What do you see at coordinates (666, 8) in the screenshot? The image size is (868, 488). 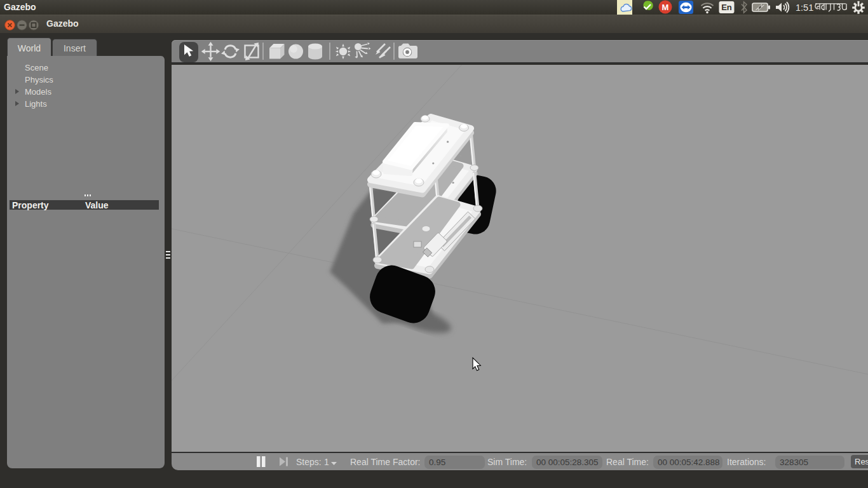 I see `svg-text: M` at bounding box center [666, 8].